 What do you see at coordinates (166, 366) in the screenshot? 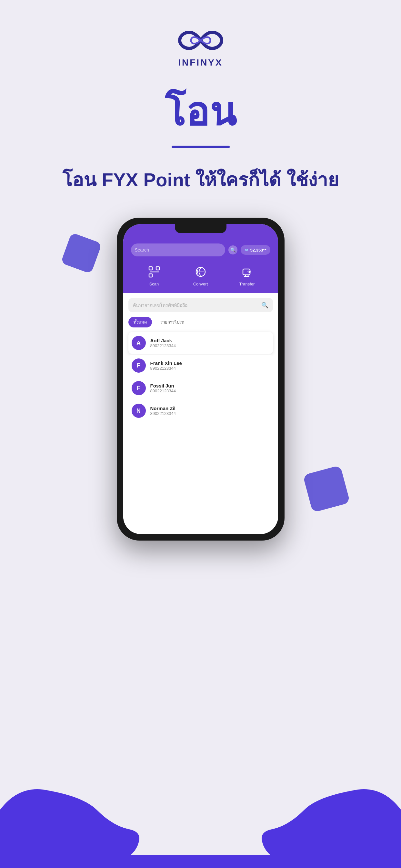
I see `contact-info: Frank Xin Lee 89022123344` at bounding box center [166, 366].